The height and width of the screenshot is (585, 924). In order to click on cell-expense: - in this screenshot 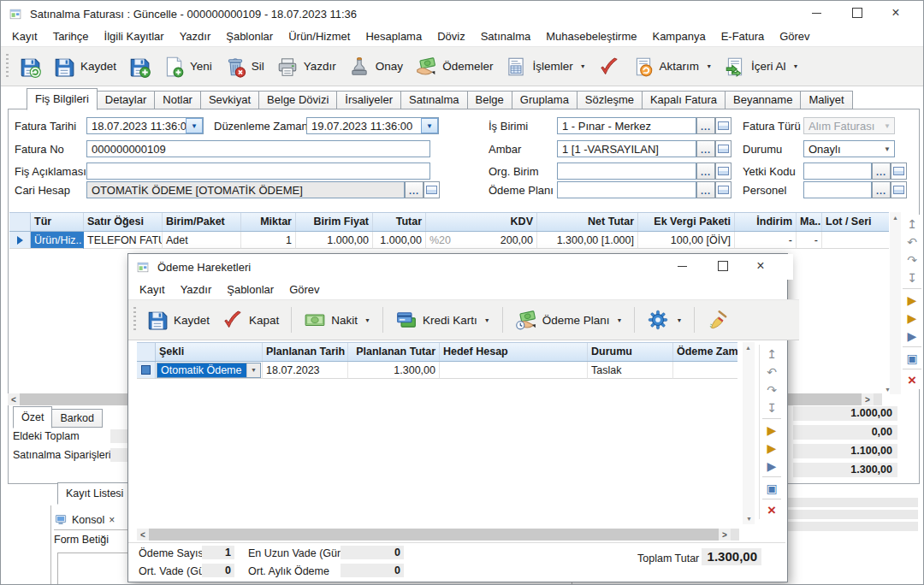, I will do `click(809, 240)`.